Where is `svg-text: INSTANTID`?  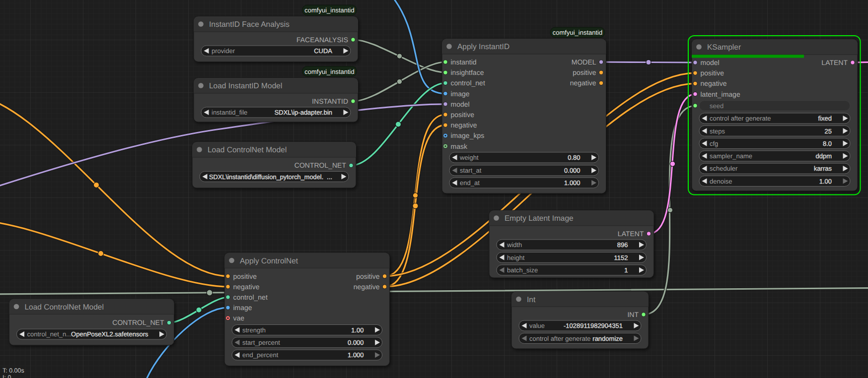
svg-text: INSTANTID is located at coordinates (330, 101).